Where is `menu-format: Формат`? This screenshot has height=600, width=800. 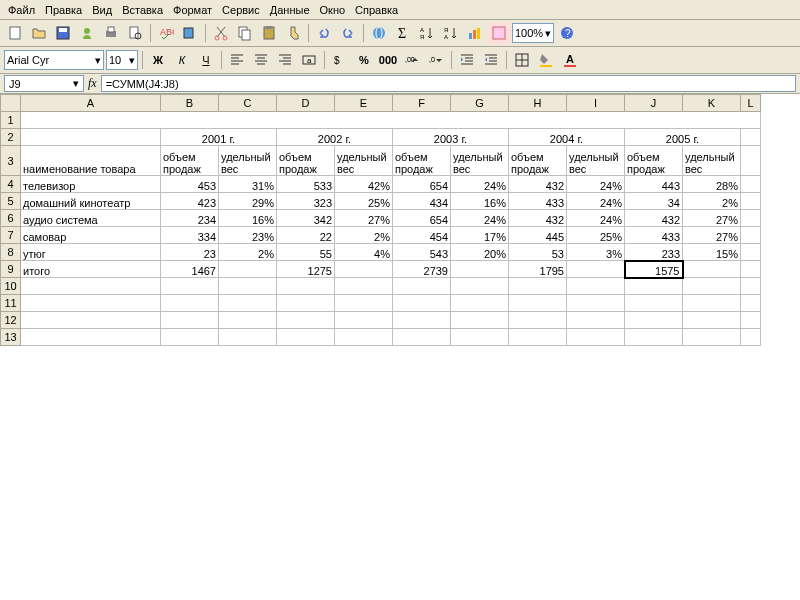 menu-format: Формат is located at coordinates (192, 10).